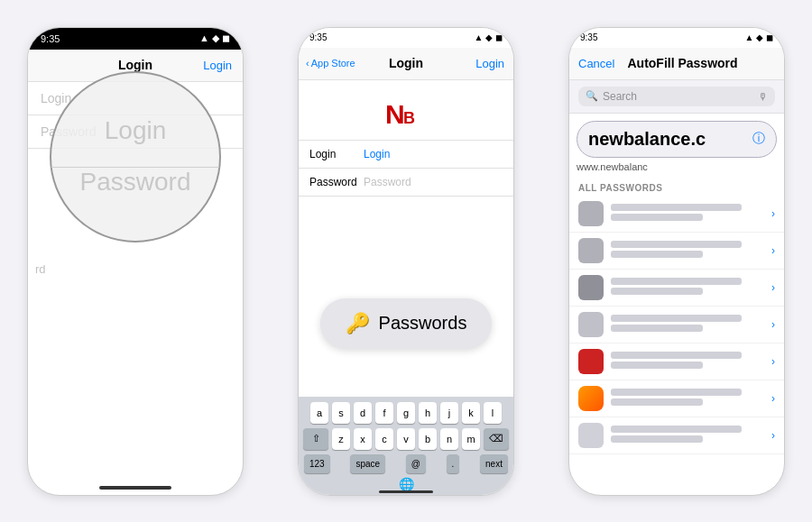  What do you see at coordinates (677, 215) in the screenshot?
I see `pw-list-item-1: ›` at bounding box center [677, 215].